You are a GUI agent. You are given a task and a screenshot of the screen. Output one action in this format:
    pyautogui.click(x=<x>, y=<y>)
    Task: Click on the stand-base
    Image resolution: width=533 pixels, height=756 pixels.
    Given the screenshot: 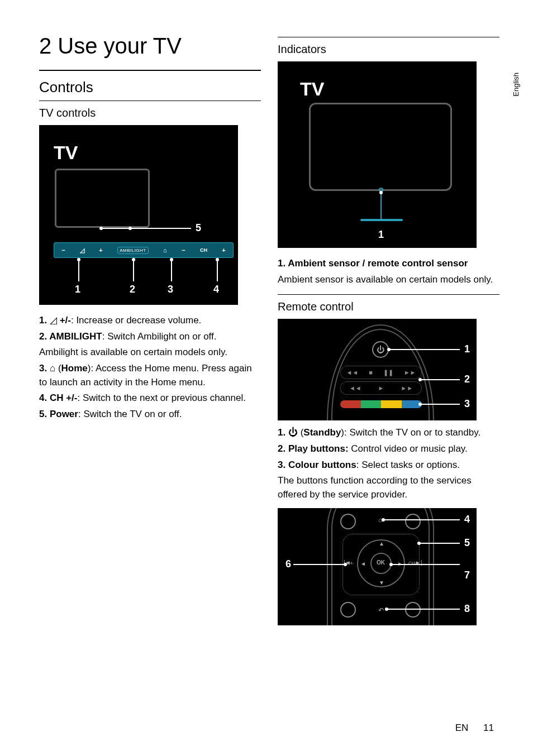 What is the action you would take?
    pyautogui.click(x=382, y=220)
    